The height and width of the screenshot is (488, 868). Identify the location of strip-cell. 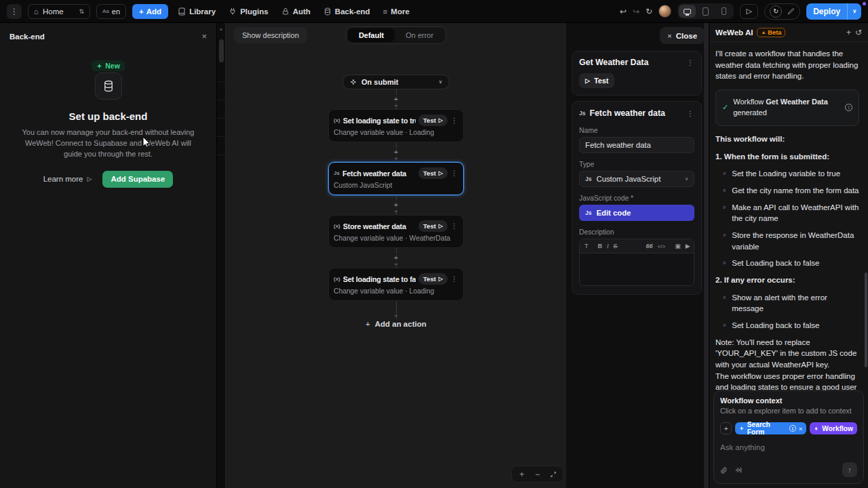
(221, 127).